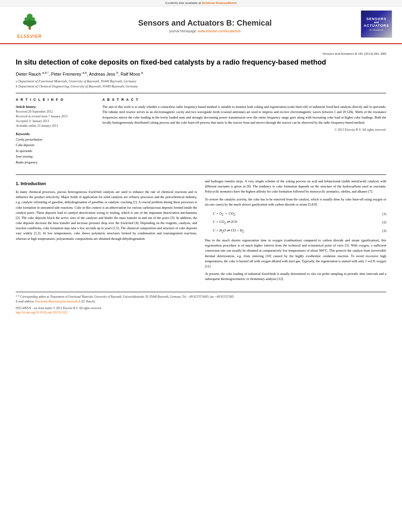  I want to click on header-top-bar: Contents lists available at SciVerse Sci…, so click(201, 3).